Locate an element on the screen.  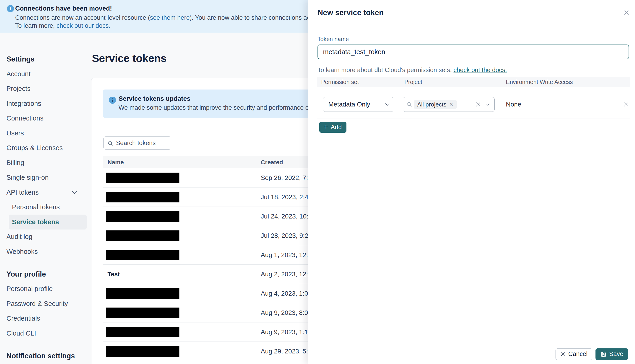
sidebar-item-label: Users is located at coordinates (15, 133).